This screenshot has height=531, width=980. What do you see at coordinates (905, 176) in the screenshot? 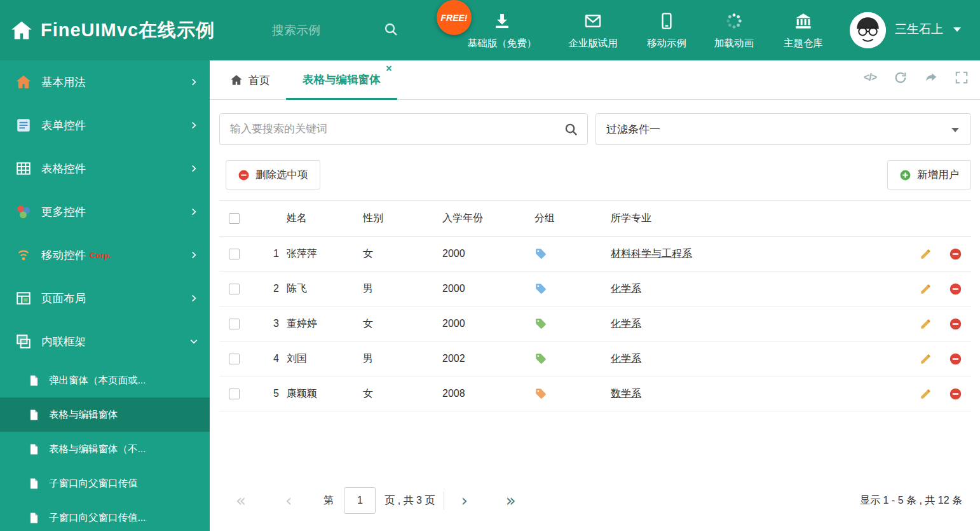
I see `plus-circle-icon` at bounding box center [905, 176].